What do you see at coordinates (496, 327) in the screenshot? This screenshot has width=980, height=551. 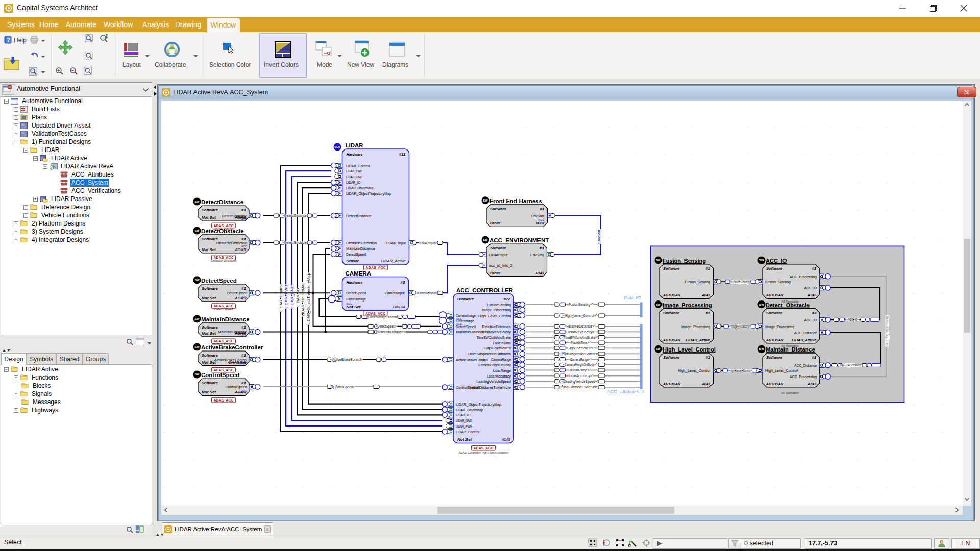 I see `svg-text: RelativeDistance` at bounding box center [496, 327].